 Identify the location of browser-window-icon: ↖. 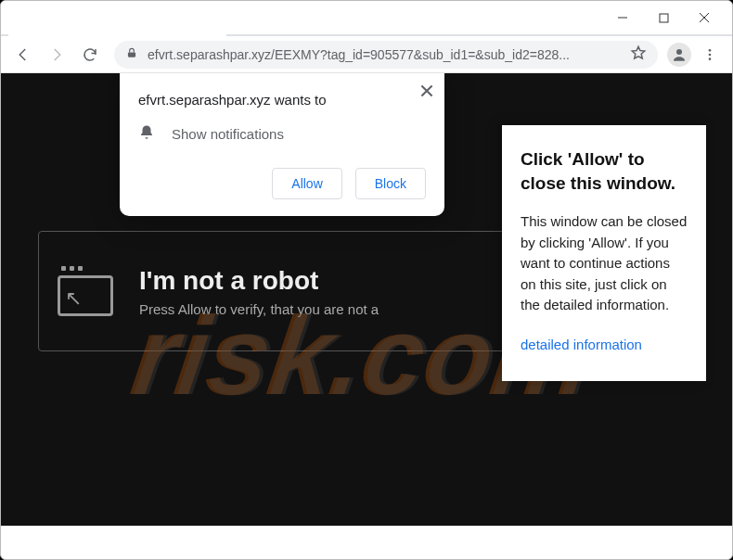
(87, 291).